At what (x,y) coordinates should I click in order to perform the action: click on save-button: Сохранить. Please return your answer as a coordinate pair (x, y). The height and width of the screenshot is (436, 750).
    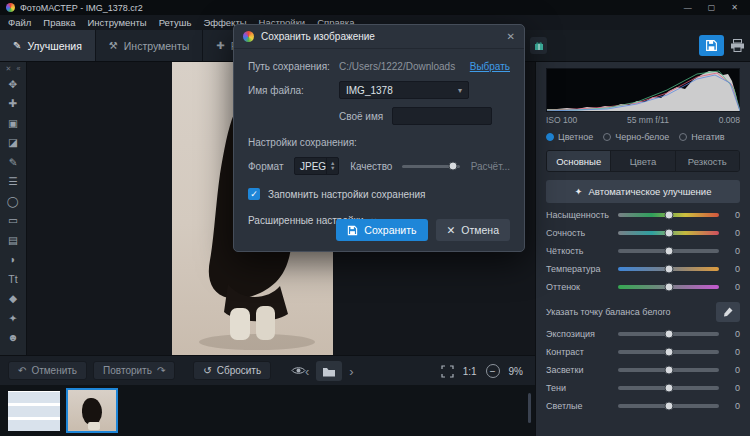
    Looking at the image, I should click on (382, 230).